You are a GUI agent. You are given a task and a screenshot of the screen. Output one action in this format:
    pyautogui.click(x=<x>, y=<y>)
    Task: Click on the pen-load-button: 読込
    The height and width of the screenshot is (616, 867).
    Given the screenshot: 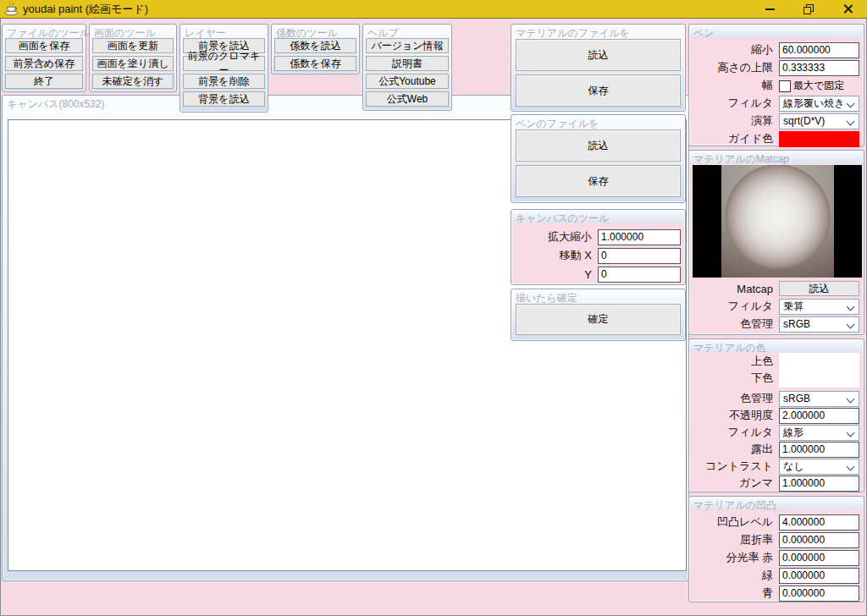 What is the action you would take?
    pyautogui.click(x=598, y=146)
    